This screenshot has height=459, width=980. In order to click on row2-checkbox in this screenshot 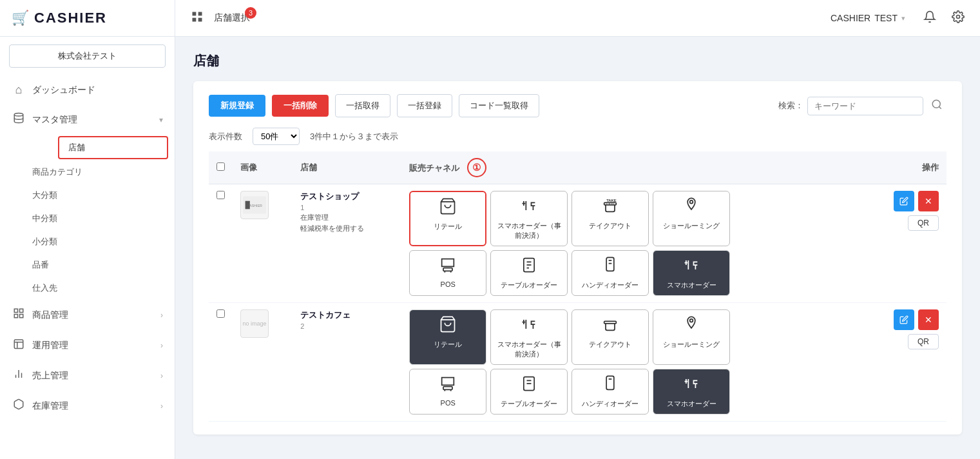, I will do `click(220, 313)`.